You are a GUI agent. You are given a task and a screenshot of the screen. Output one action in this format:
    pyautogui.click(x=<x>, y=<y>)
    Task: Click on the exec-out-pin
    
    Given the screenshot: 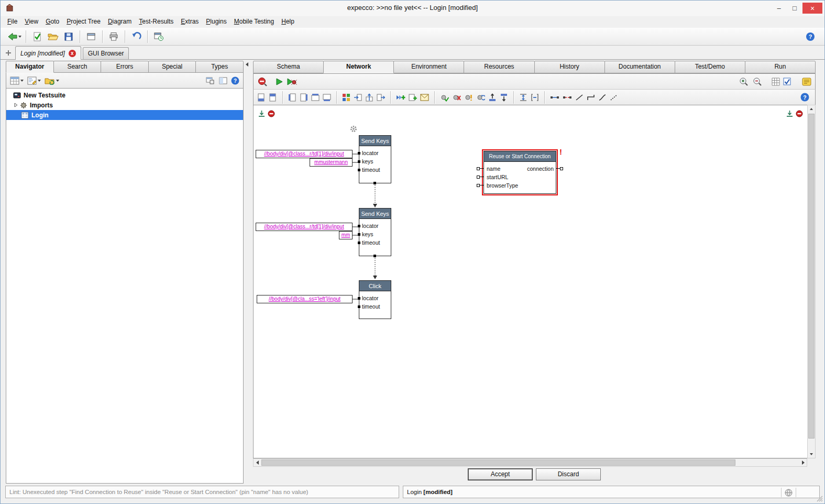 What is the action you would take?
    pyautogui.click(x=375, y=256)
    